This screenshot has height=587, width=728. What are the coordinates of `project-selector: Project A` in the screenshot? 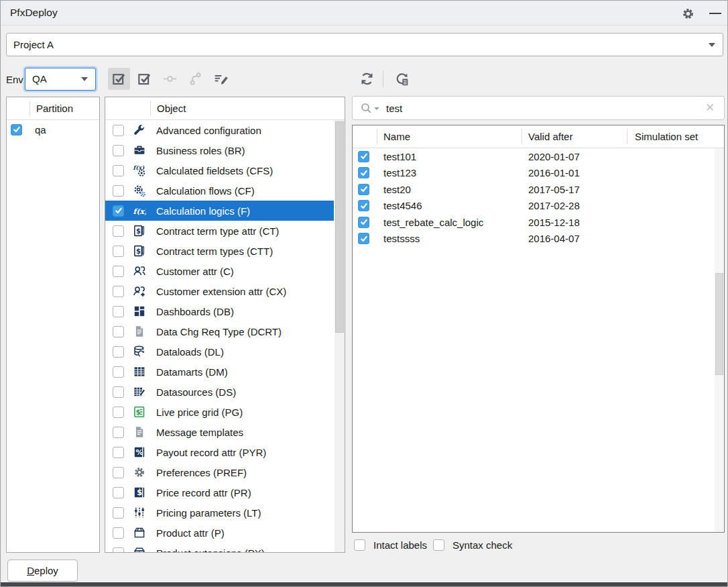 It's located at (365, 44).